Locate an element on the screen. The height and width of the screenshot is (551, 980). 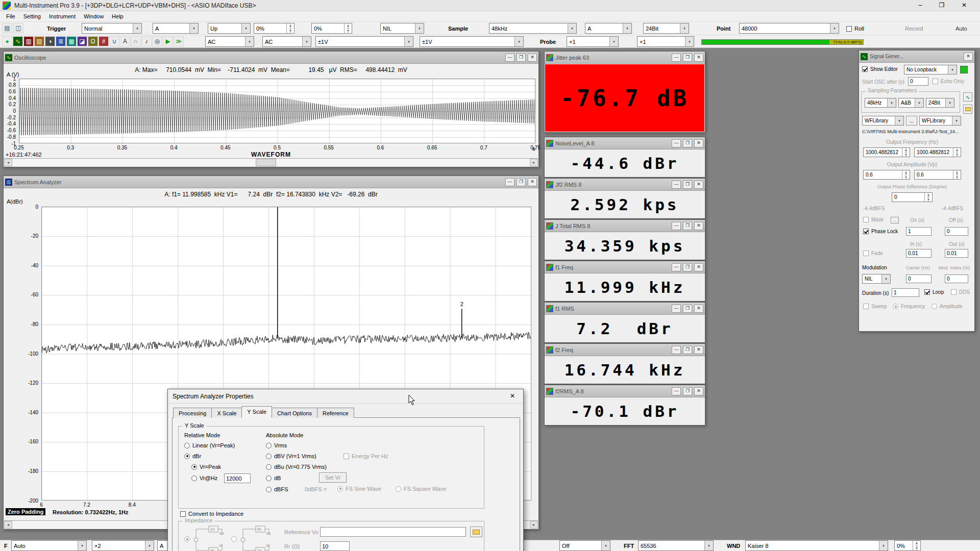
dbr-radio: dBr is located at coordinates (193, 456).